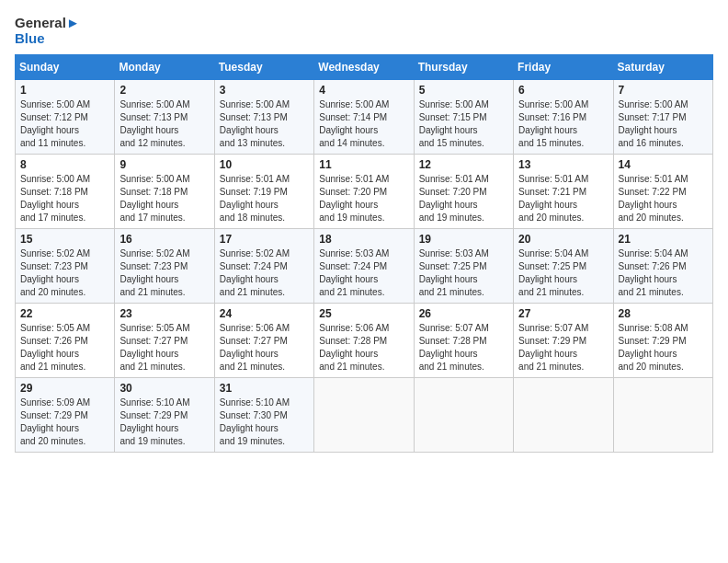 The height and width of the screenshot is (563, 728). Describe the element at coordinates (265, 348) in the screenshot. I see `day-info: Sunrise: 5:06 AM Sunset: 7:27 PM Dayligh…` at that location.